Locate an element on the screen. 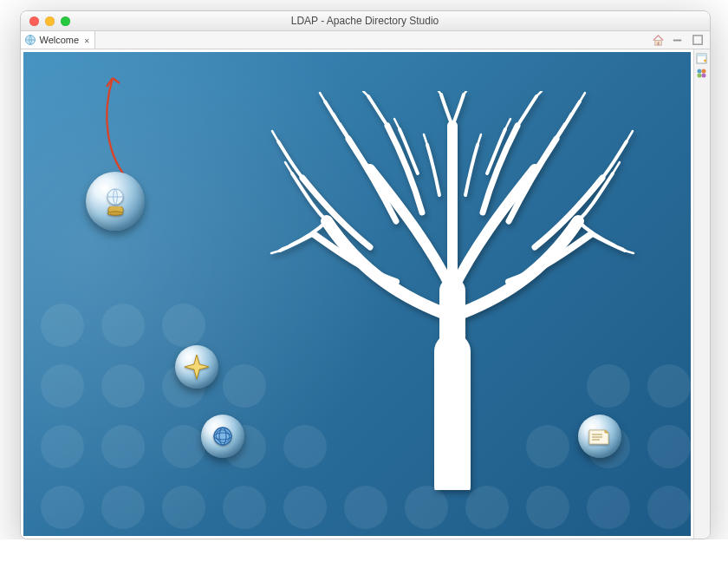 This screenshot has height=562, width=728. tab-welcome: Welcome ✕ is located at coordinates (59, 40).